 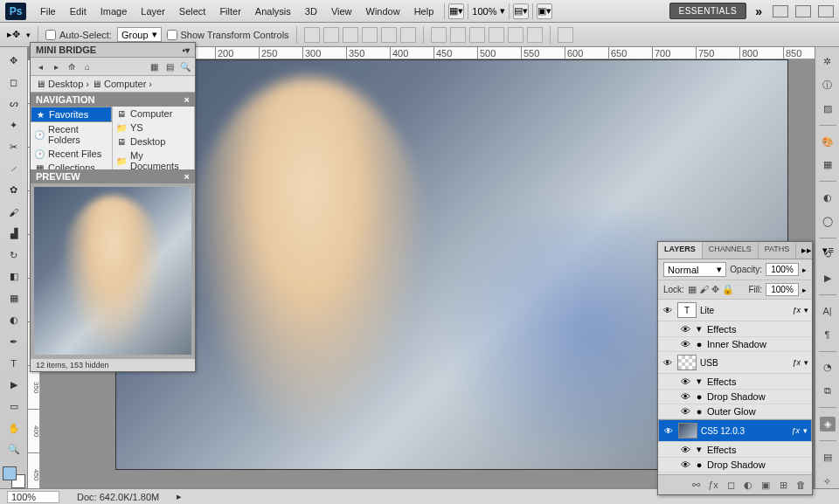 What do you see at coordinates (521, 11) in the screenshot?
I see `view-extras-icon: ▤▾` at bounding box center [521, 11].